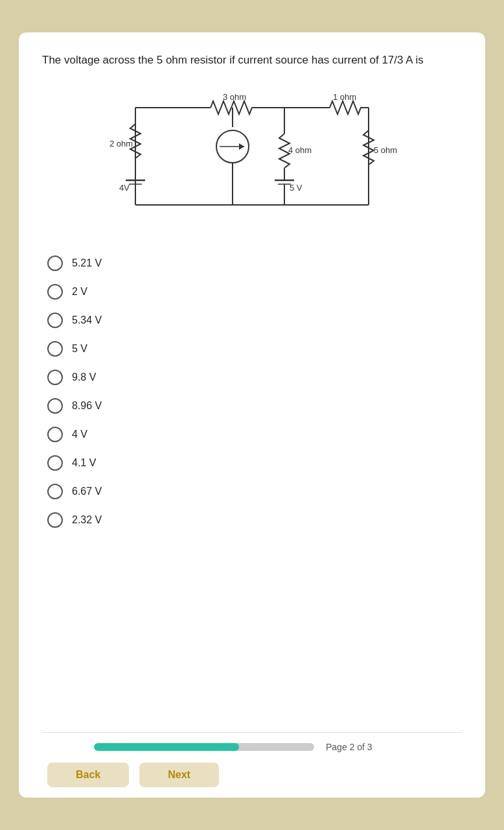 This screenshot has height=830, width=504. I want to click on svg-text: 5 V, so click(296, 188).